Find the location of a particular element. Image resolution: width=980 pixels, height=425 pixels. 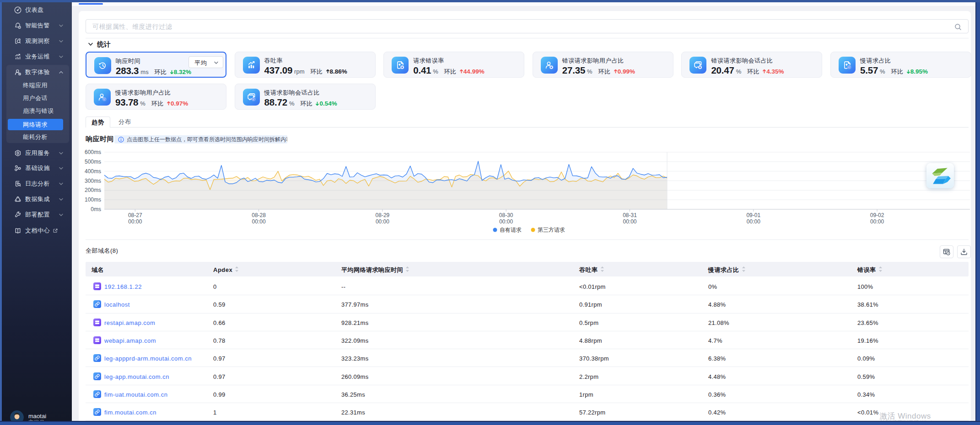

svg-text: 第三方请求 is located at coordinates (551, 230).